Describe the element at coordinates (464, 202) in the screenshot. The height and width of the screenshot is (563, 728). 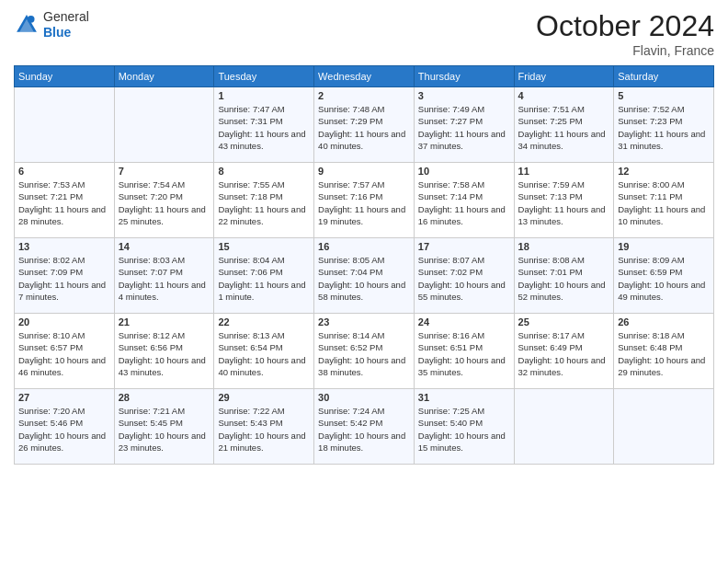
I see `day-info: Sunrise: 7:58 AMSunset: 7:14 PMDaylight:…` at that location.